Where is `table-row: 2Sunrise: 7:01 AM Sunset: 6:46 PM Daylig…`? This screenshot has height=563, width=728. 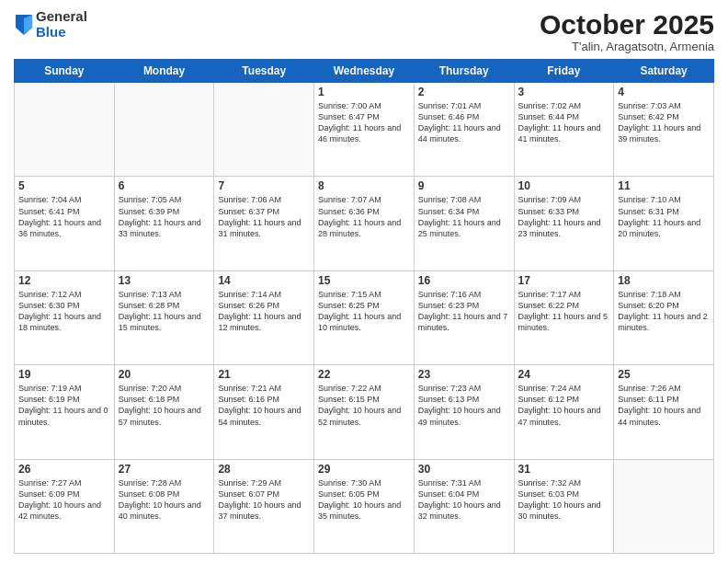
table-row: 2Sunrise: 7:01 AM Sunset: 6:46 PM Daylig… is located at coordinates (463, 130).